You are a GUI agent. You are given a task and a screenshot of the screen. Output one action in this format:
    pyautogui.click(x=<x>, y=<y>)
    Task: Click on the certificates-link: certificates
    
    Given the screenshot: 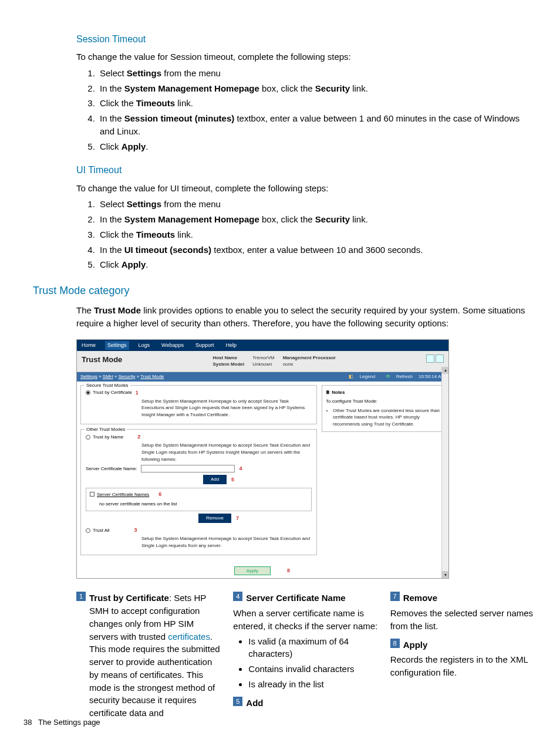 What is the action you would take?
    pyautogui.click(x=189, y=636)
    